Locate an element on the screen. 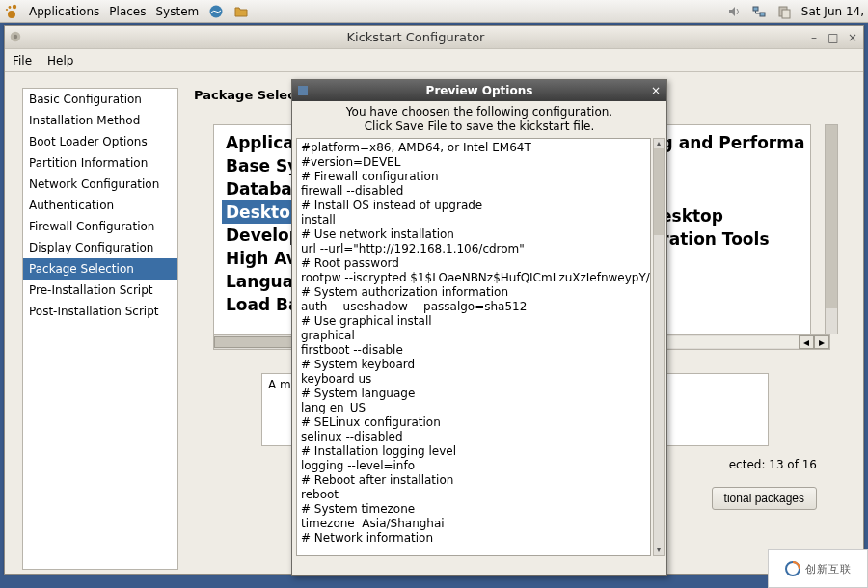 This screenshot has height=588, width=868. optional-packages-button: tional packages is located at coordinates (764, 498).